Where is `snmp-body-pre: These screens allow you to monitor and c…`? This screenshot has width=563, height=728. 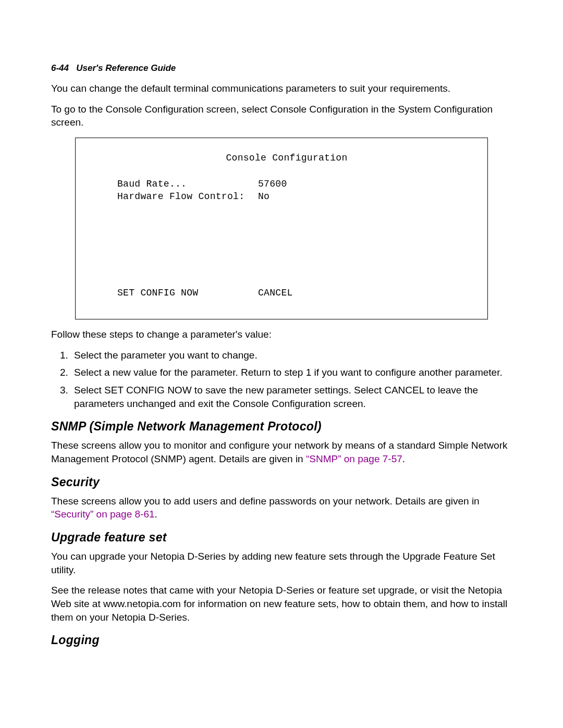 snmp-body-pre: These screens allow you to monitor and c… is located at coordinates (279, 452).